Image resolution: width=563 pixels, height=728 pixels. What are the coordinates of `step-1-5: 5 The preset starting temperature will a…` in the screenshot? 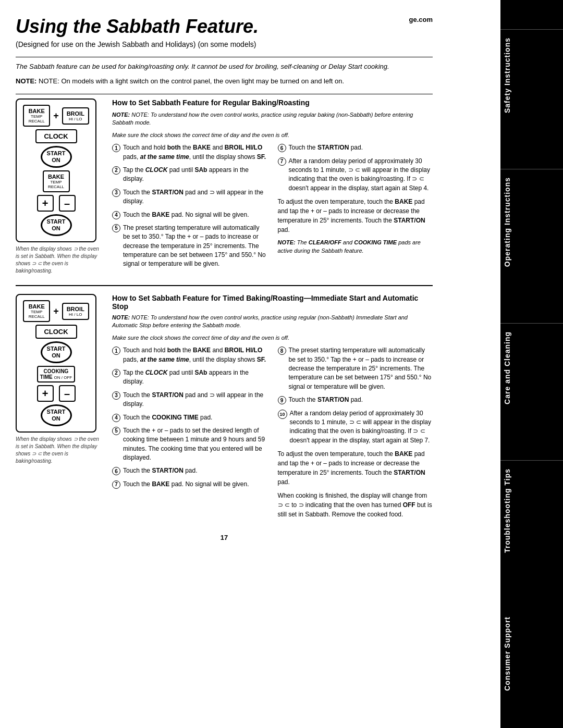 It's located at (190, 246).